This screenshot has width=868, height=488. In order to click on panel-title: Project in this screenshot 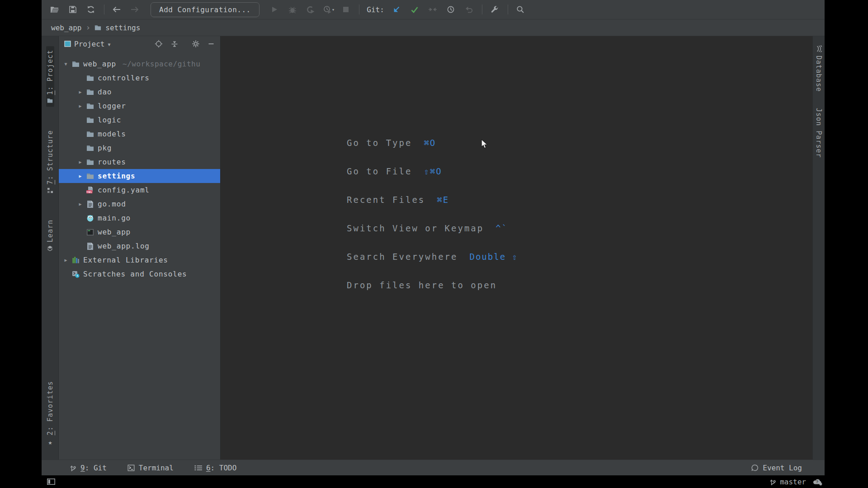, I will do `click(90, 44)`.